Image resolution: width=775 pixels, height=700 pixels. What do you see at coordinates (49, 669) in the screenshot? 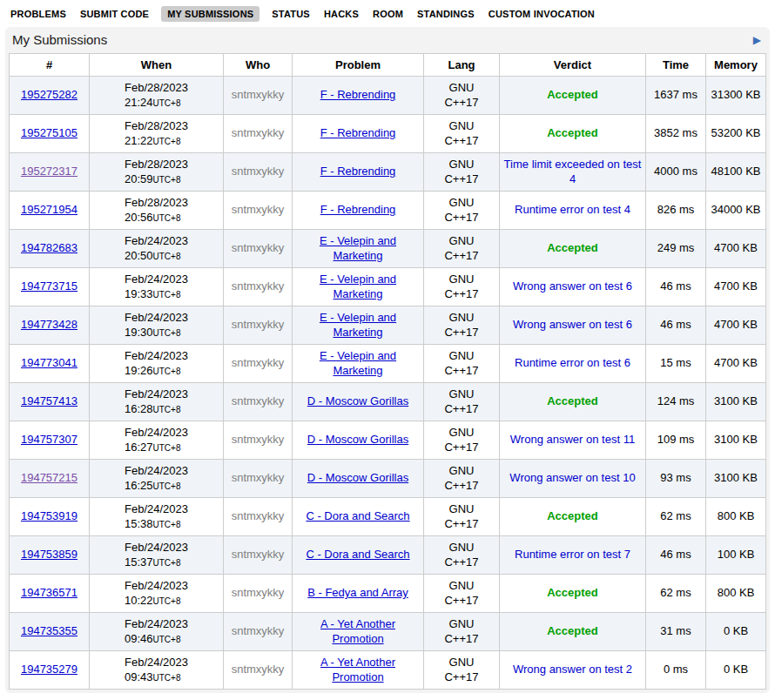
I see `submission-id-link: 194735279` at bounding box center [49, 669].